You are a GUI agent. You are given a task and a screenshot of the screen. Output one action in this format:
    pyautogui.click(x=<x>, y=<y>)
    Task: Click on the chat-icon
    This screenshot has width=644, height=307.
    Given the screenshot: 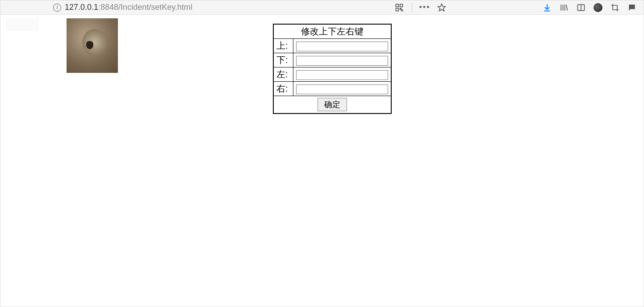 What is the action you would take?
    pyautogui.click(x=632, y=8)
    